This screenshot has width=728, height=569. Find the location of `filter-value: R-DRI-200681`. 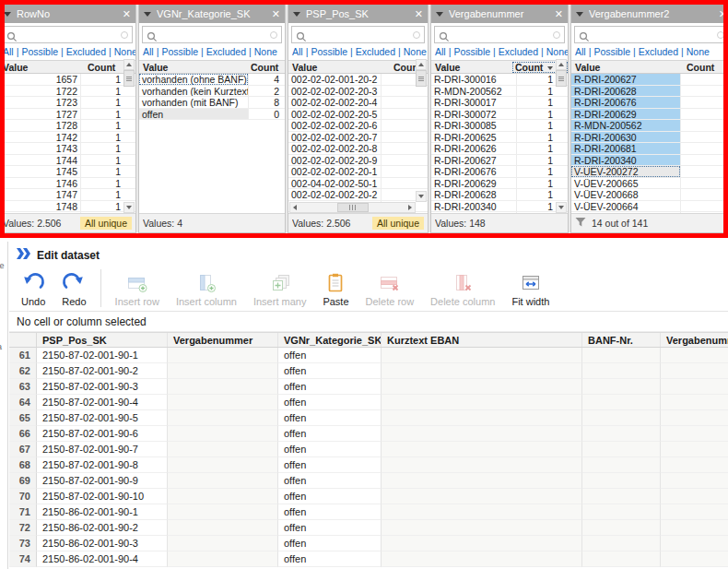

filter-value: R-DRI-200681 is located at coordinates (474, 212).